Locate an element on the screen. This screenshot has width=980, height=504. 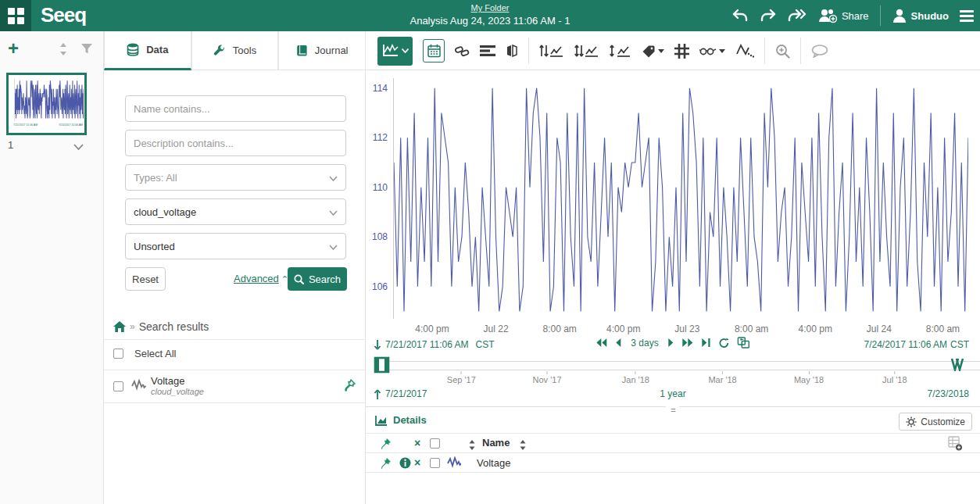
tab-tools: Tools is located at coordinates (235, 51).